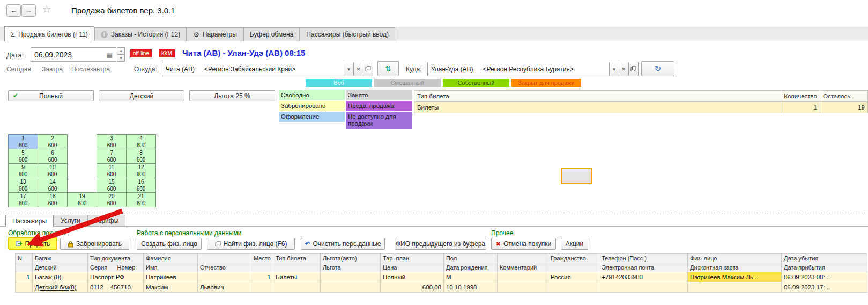 This screenshot has height=305, width=868. What do you see at coordinates (801, 107) in the screenshot?
I see `ticket-type-quantity: 1` at bounding box center [801, 107].